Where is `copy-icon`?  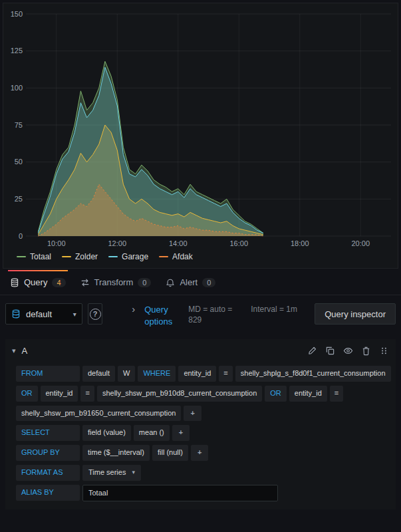
copy-icon is located at coordinates (330, 351).